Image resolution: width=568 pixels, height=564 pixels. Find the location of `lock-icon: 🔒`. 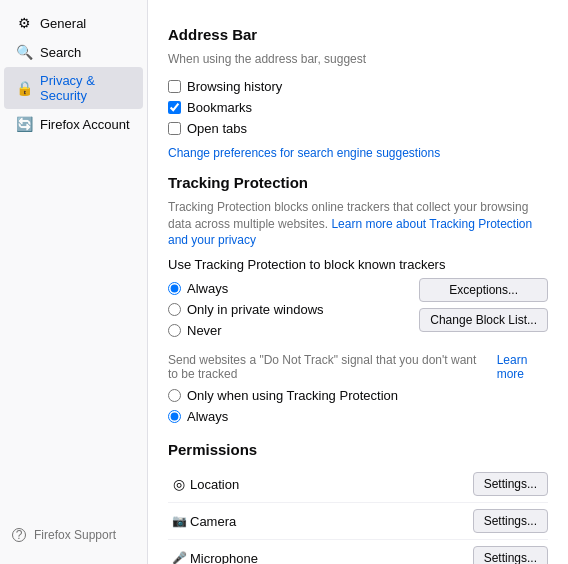

lock-icon: 🔒 is located at coordinates (24, 88).